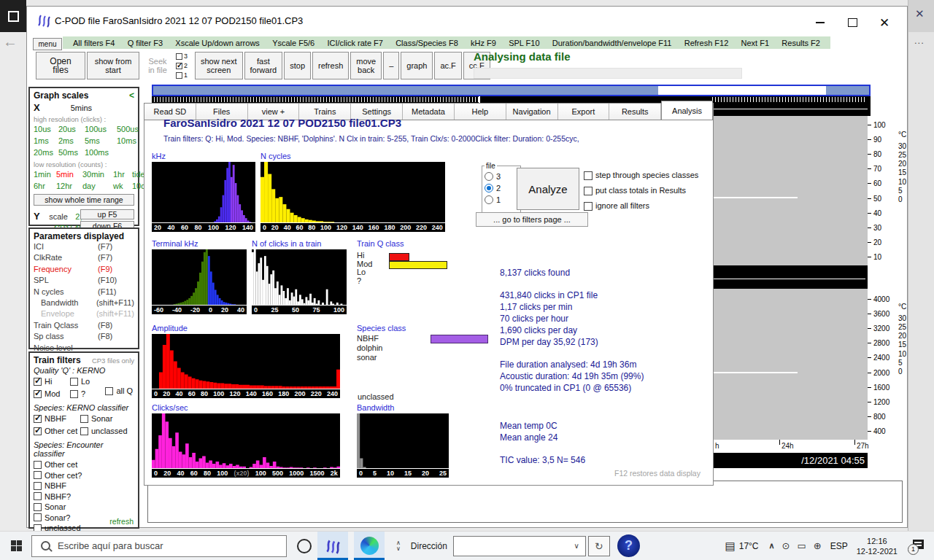 This screenshot has width=934, height=560. What do you see at coordinates (123, 186) in the screenshot?
I see `xscale-link: wk` at bounding box center [123, 186].